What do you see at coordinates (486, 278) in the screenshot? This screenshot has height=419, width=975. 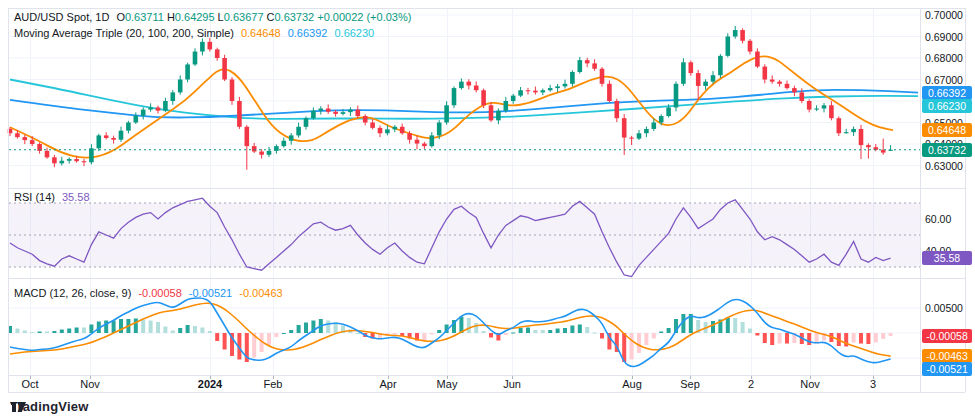 I see `pane-separator-rsi-macd` at bounding box center [486, 278].